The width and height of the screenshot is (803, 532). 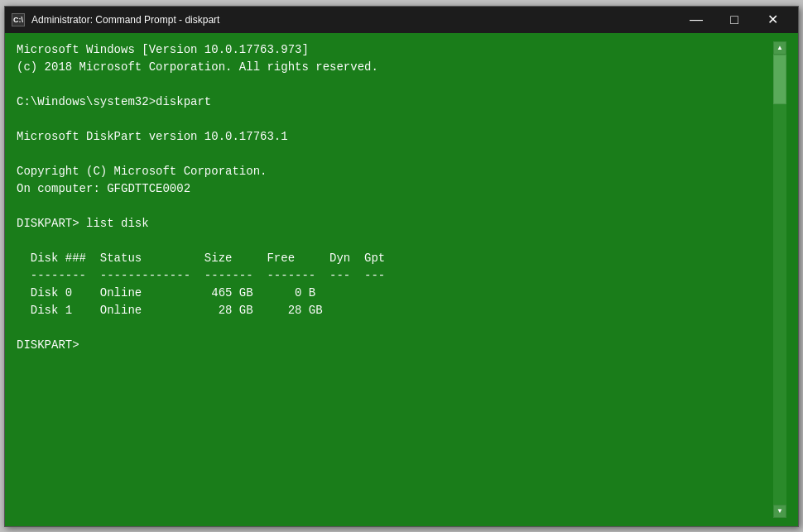 I want to click on title-bar-left: C:\ Administrator: Command Prompt - disk…, so click(x=116, y=20).